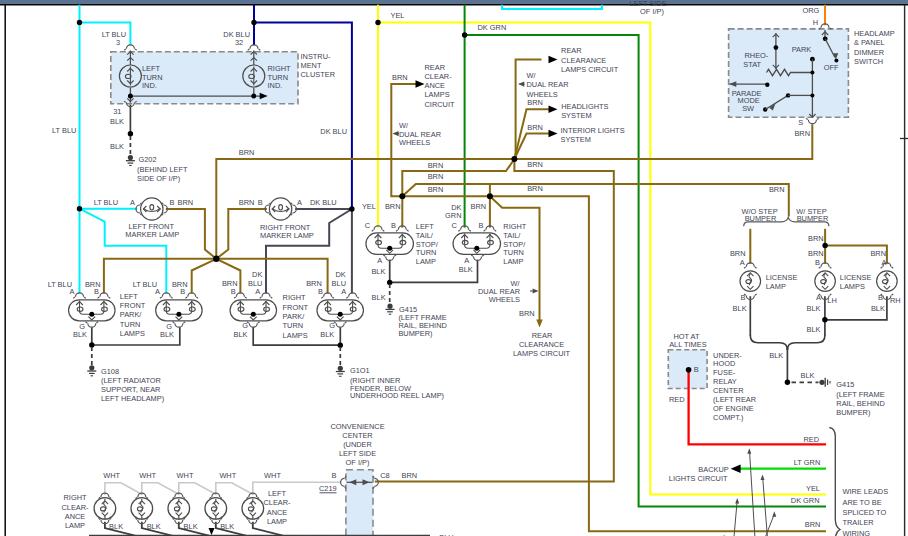  What do you see at coordinates (802, 50) in the screenshot?
I see `svg-text: PARK` at bounding box center [802, 50].